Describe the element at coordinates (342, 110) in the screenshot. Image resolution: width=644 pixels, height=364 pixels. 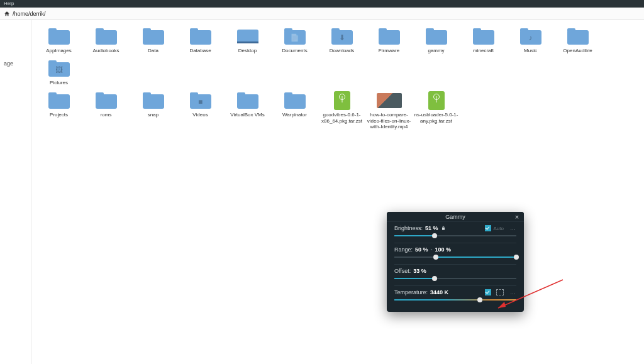
I see `file-item: goodvibes-0.6-1-x86_64.pkg.tar.zst` at that location.